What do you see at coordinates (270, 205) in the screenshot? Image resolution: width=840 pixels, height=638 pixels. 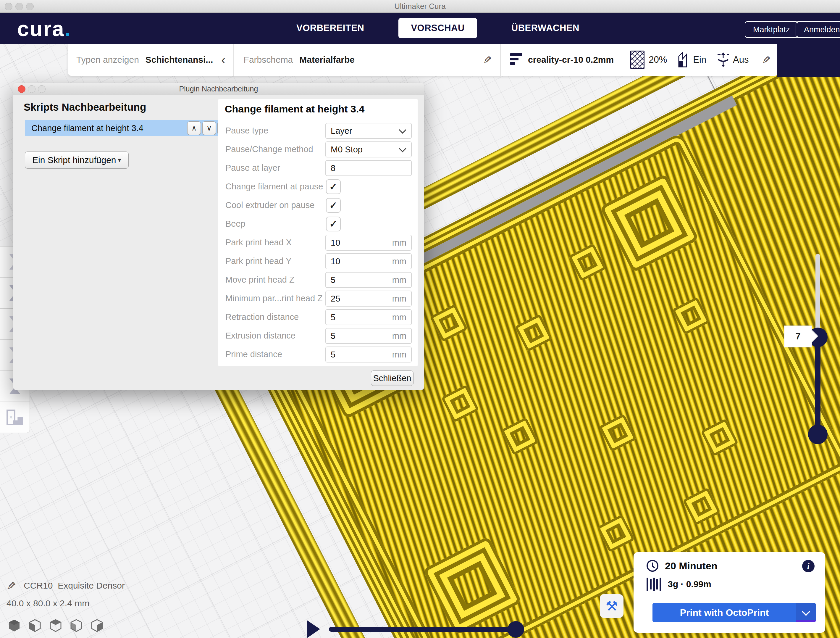 I see `field-label-cool-extruder-on-pause: Cool extruder on pause` at bounding box center [270, 205].